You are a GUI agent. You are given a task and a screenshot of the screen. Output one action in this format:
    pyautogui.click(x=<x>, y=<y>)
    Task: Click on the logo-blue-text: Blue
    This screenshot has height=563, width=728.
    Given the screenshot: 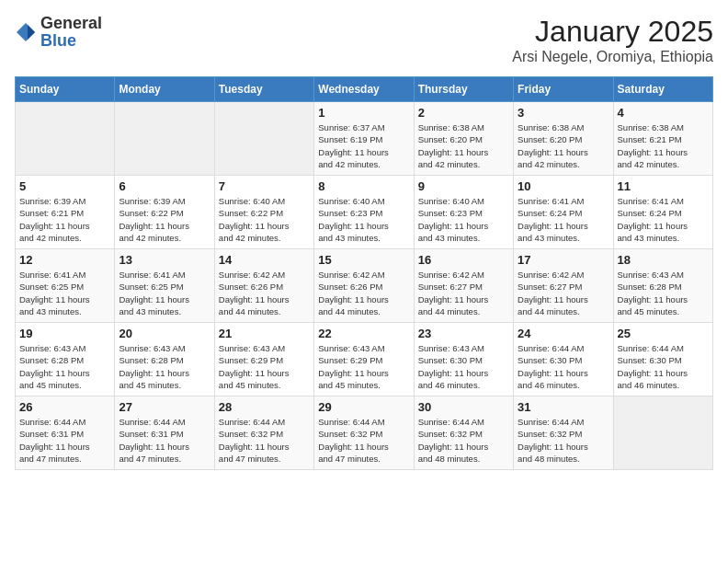 What is the action you would take?
    pyautogui.click(x=59, y=40)
    